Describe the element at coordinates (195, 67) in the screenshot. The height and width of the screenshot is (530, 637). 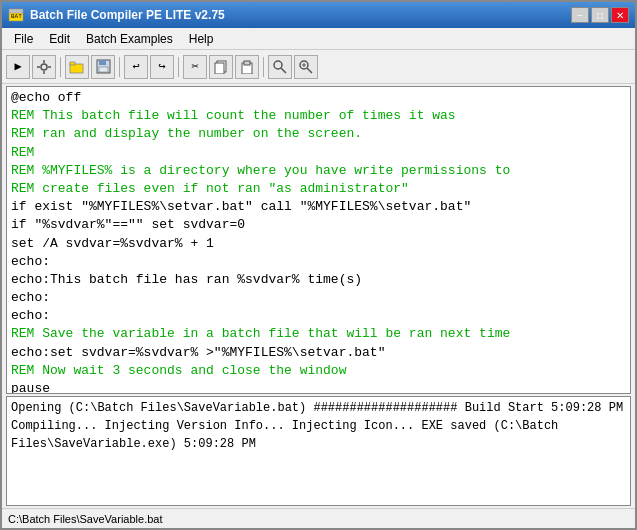
I see `toolbar-cut-button: ✂` at that location.